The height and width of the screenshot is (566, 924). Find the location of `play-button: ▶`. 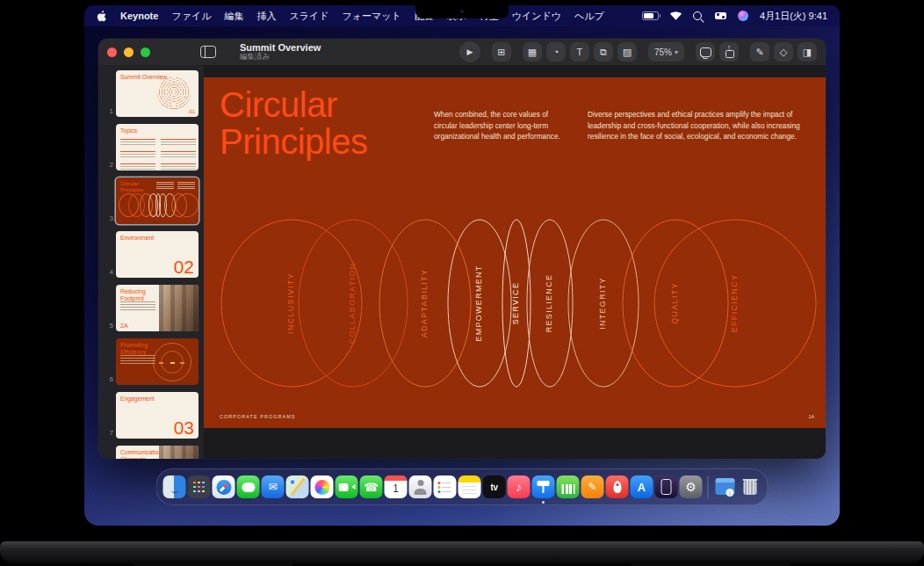

play-button: ▶ is located at coordinates (470, 52).